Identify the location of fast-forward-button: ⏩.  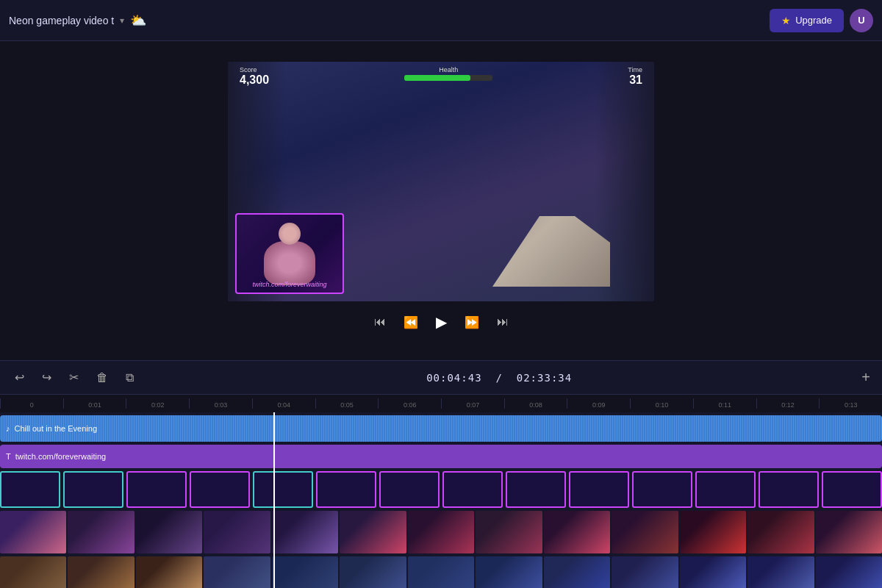
(472, 322).